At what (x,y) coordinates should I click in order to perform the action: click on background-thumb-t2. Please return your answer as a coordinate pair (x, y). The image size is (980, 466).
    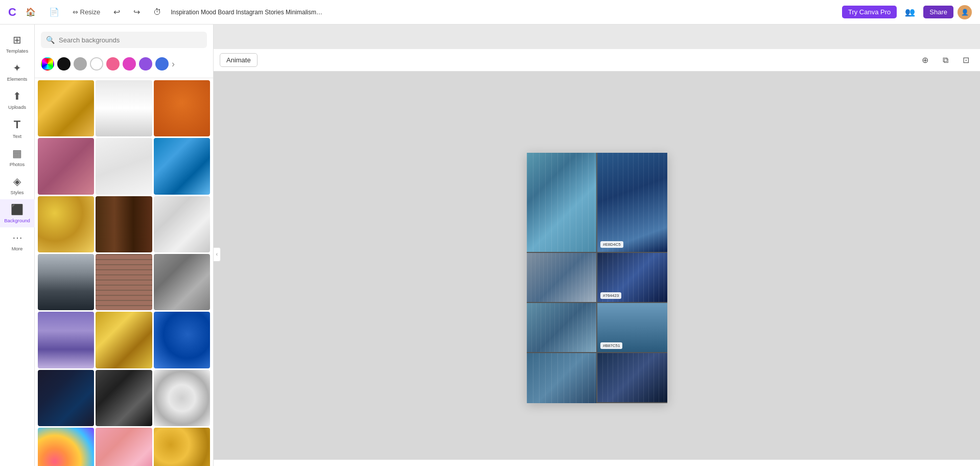
    Looking at the image, I should click on (124, 108).